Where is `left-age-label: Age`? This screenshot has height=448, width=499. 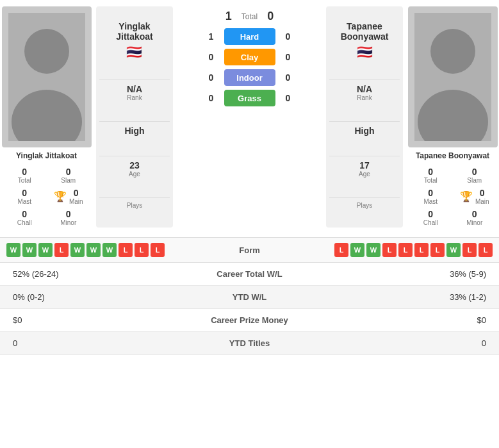
left-age-label: Age is located at coordinates (135, 174).